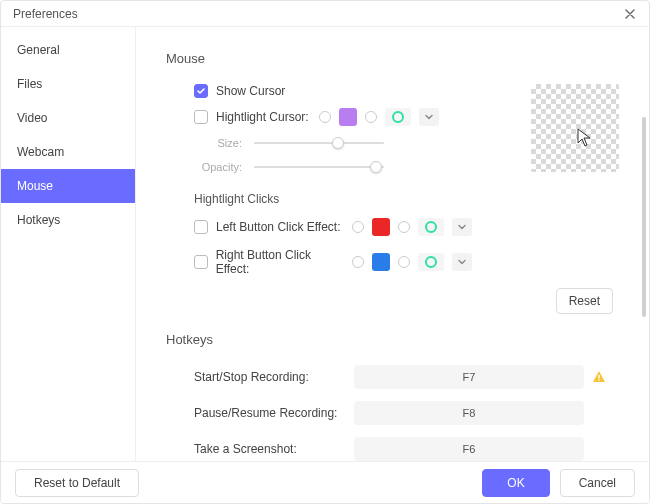 This screenshot has height=504, width=650. Describe the element at coordinates (406, 413) in the screenshot. I see `hotkeys-block: Start/Stop Recording: F7 Pause/Resume Re…` at that location.